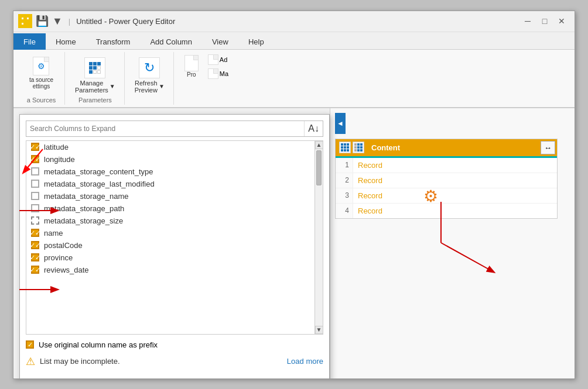 Image resolution: width=588 pixels, height=389 pixels. I want to click on checkbox-metadata-name, so click(35, 196).